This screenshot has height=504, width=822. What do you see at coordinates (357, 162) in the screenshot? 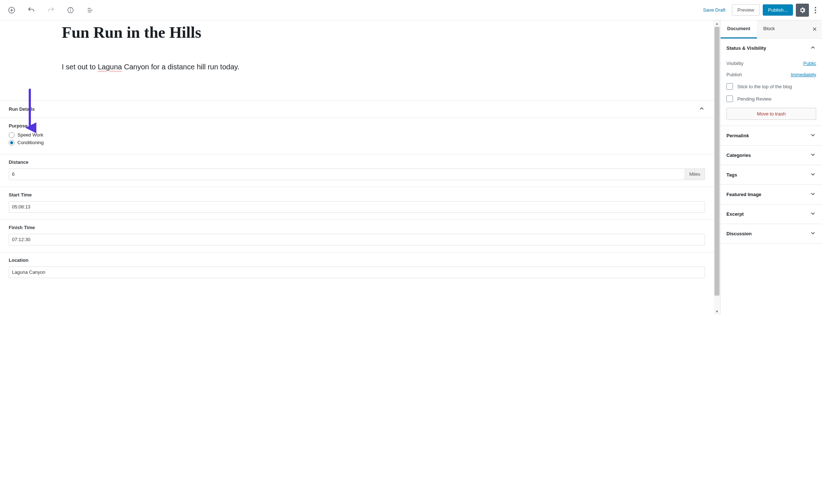
I see `field-label: Distance` at bounding box center [357, 162].